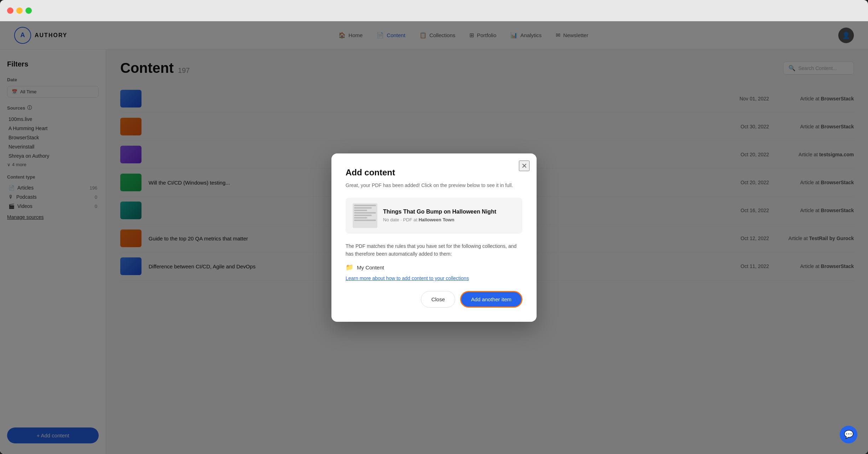  I want to click on collection-item: 📁 My Content, so click(434, 267).